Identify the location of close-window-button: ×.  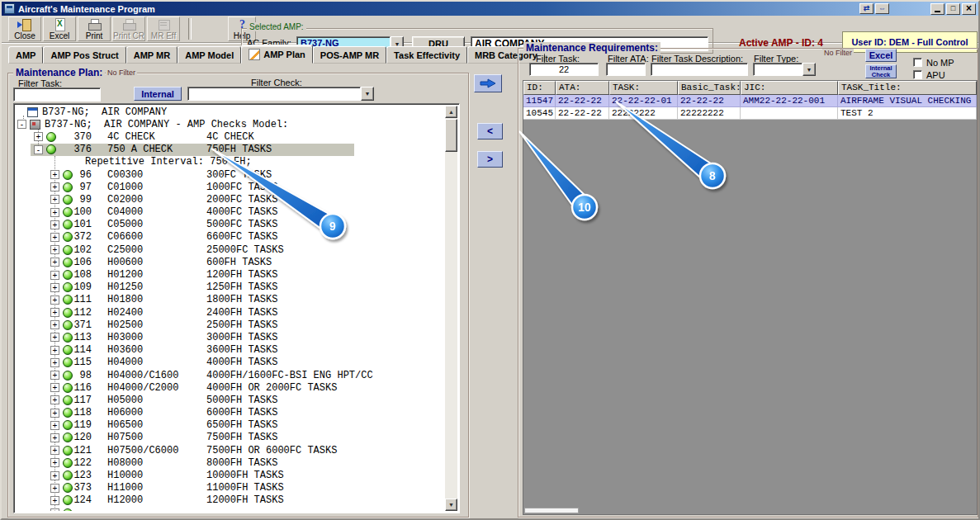
(969, 9).